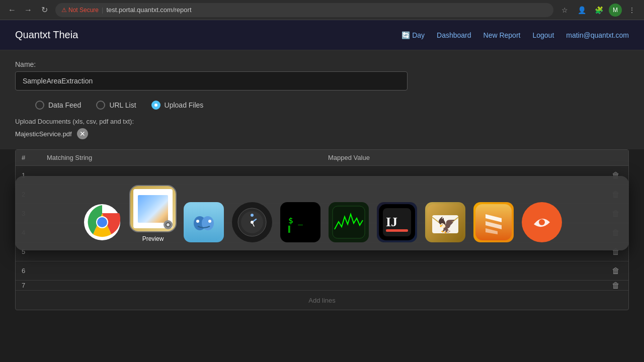 The width and height of the screenshot is (644, 362). Describe the element at coordinates (322, 10) in the screenshot. I see `browser-chrome: ← → ↻ ⚠ Not Secure | test.portal.quantxt…` at that location.